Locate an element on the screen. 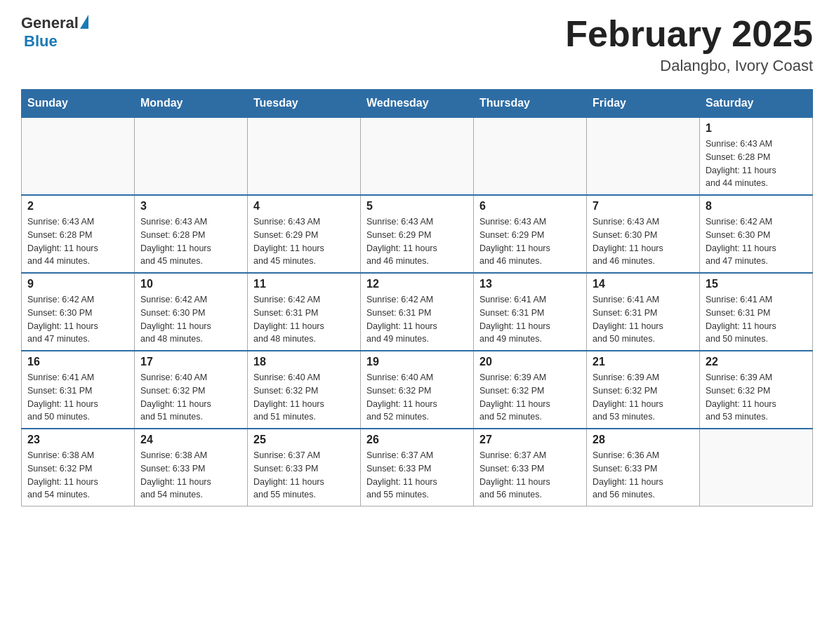  day-number: 19 is located at coordinates (417, 362).